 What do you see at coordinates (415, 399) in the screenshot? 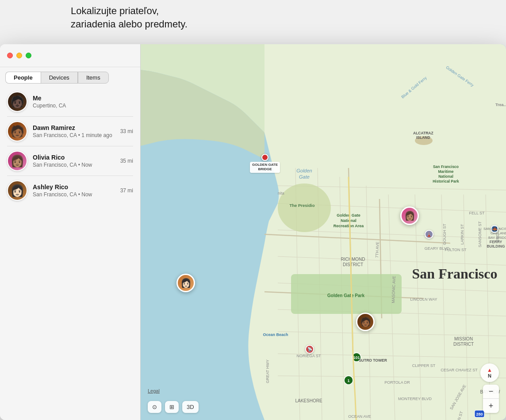
I see `svg-text: MONTEREY BLVD` at bounding box center [415, 399].